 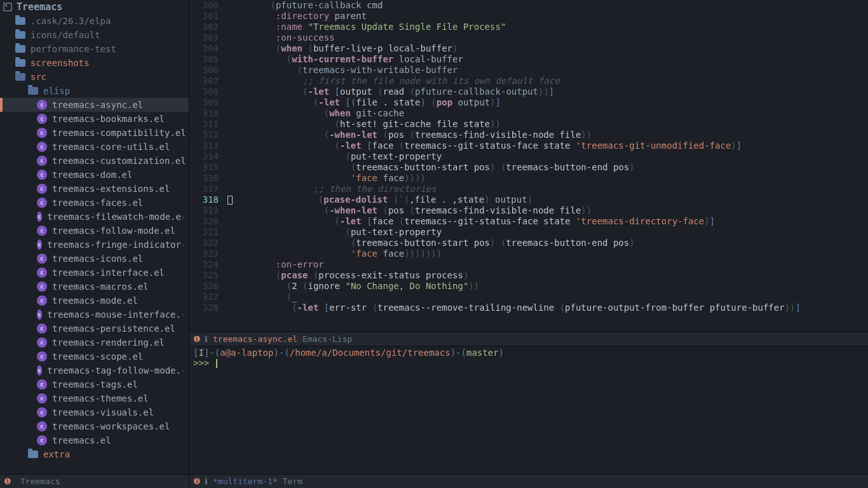 What do you see at coordinates (94, 412) in the screenshot?
I see `tree-file: εtreemacs-visuals.el` at bounding box center [94, 412].